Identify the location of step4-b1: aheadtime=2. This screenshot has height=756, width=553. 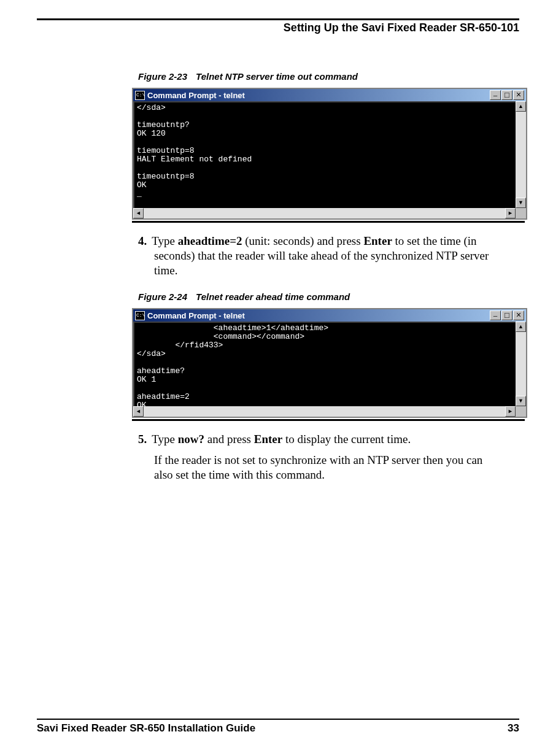
(210, 241).